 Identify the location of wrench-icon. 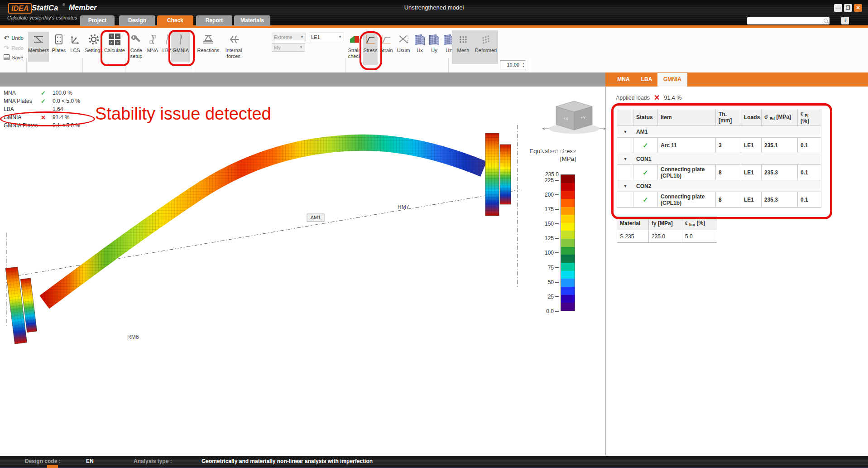
(136, 39).